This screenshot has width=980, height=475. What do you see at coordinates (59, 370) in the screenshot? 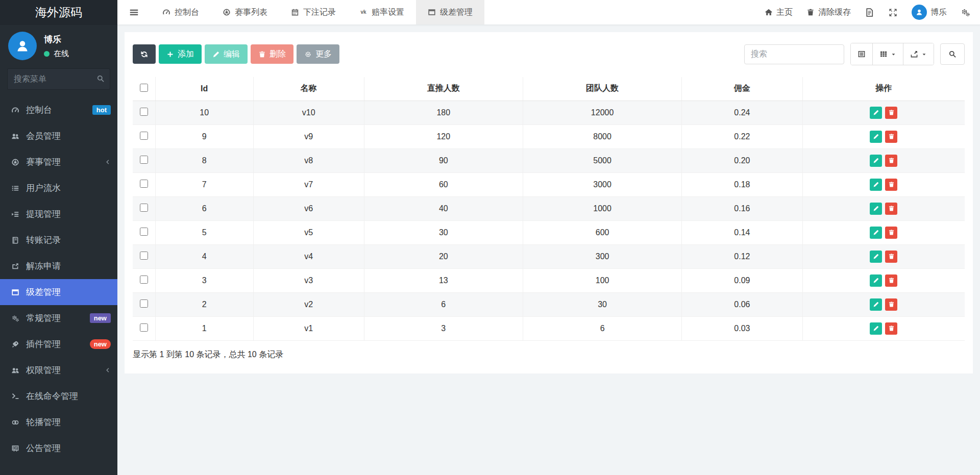
I see `sidebar-item-permissions: 权限管理` at bounding box center [59, 370].